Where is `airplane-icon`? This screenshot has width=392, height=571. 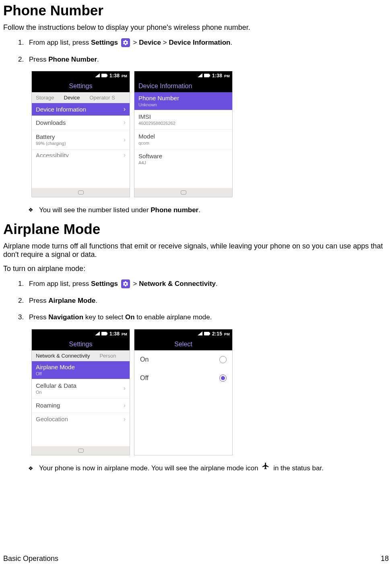
airplane-icon is located at coordinates (266, 468).